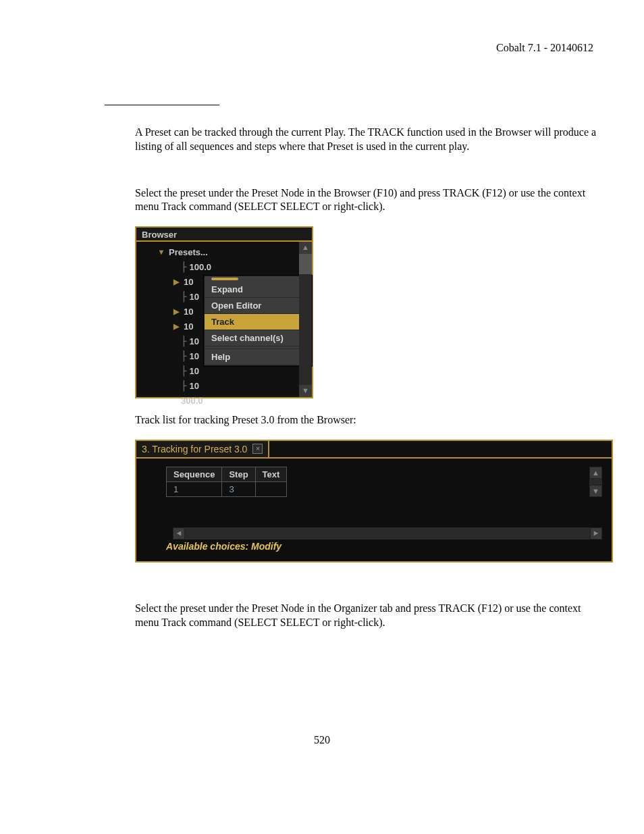 The height and width of the screenshot is (834, 644). What do you see at coordinates (258, 290) in the screenshot?
I see `menu-item-expand: Expand` at bounding box center [258, 290].